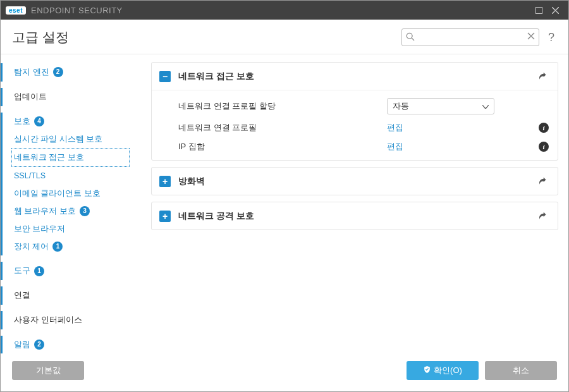  I want to click on sidebar-item-device-control: 장치 제어 1, so click(68, 247).